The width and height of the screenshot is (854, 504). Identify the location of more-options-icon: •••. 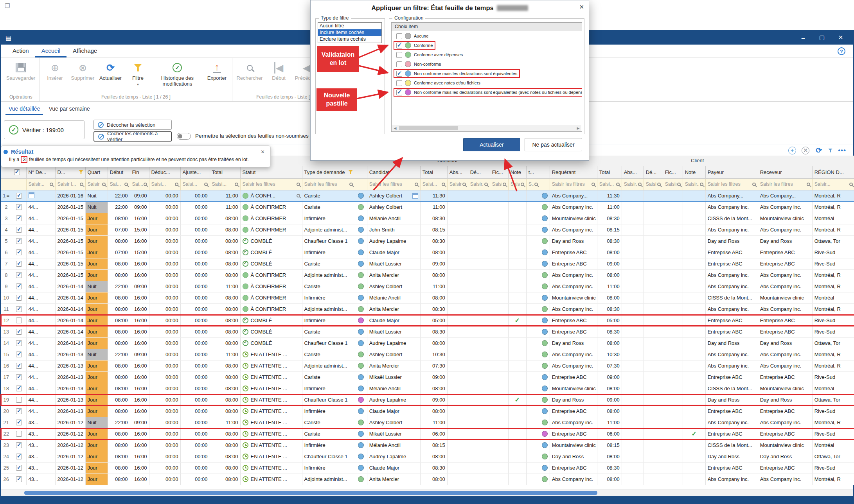
(842, 151).